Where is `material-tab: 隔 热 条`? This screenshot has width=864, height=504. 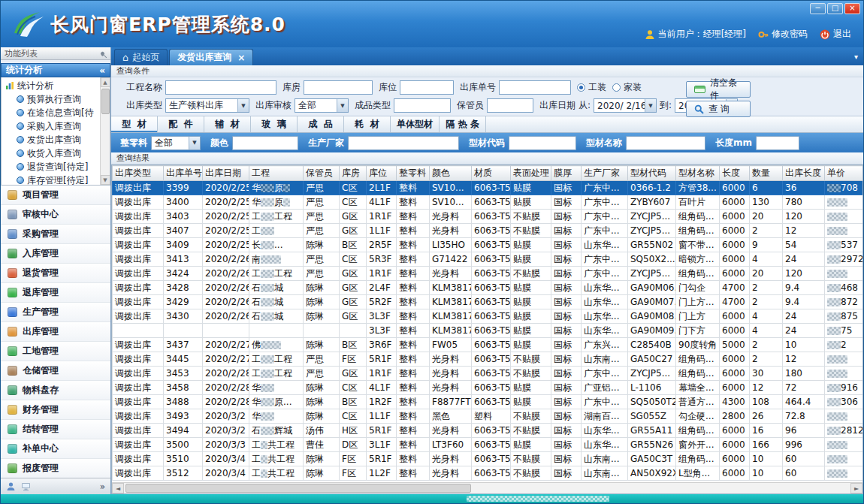
material-tab: 隔 热 条 is located at coordinates (463, 125).